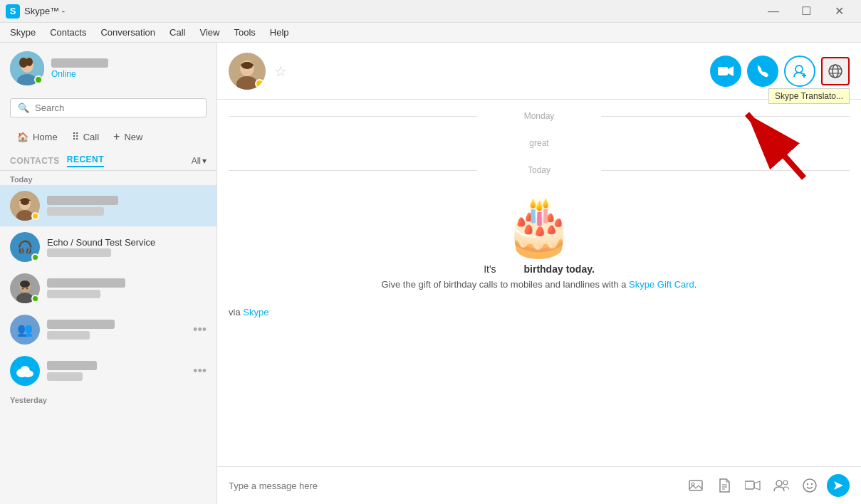  What do you see at coordinates (117, 108) in the screenshot?
I see `search-input` at bounding box center [117, 108].